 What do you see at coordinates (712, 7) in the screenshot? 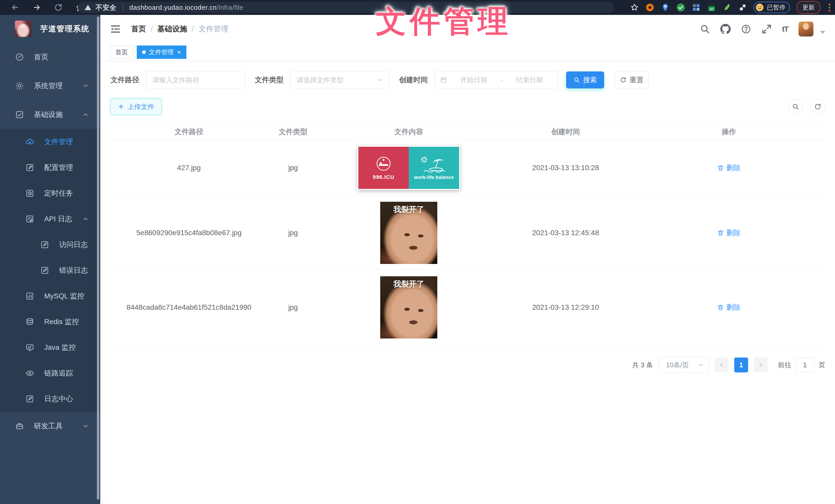
I see `ext-on-badge-icon: on` at bounding box center [712, 7].